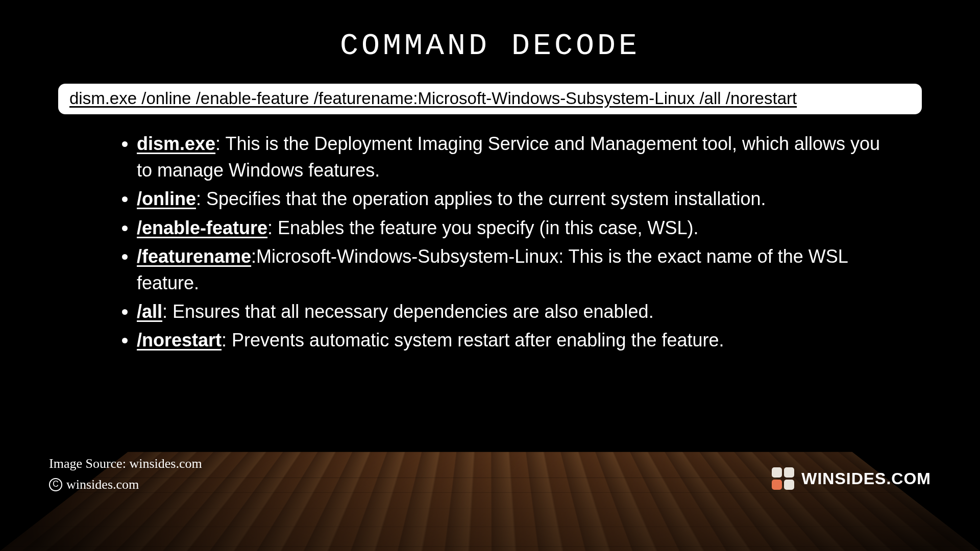 This screenshot has width=980, height=551. What do you see at coordinates (508, 157) in the screenshot?
I see `term-desc: : This is the Deployment Imaging Service…` at bounding box center [508, 157].